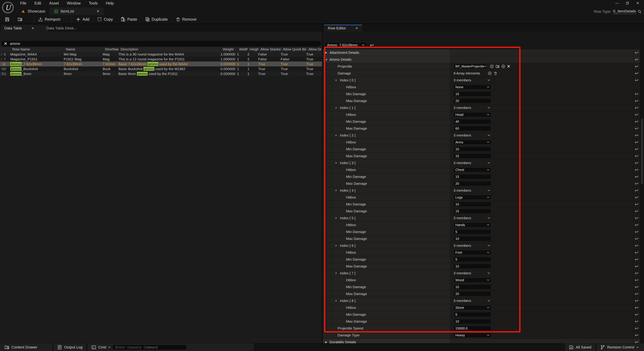 The height and width of the screenshot is (351, 644). Describe the element at coordinates (8, 8) in the screenshot. I see `unreal-engine-logo-icon: U` at that location.